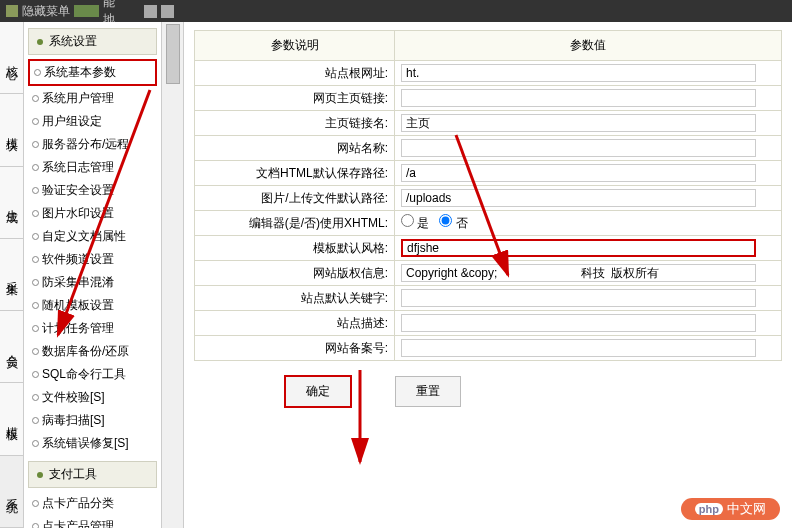  What do you see at coordinates (92, 214) in the screenshot?
I see `sidebar-item-watermark: 图片水印设置` at bounding box center [92, 214].